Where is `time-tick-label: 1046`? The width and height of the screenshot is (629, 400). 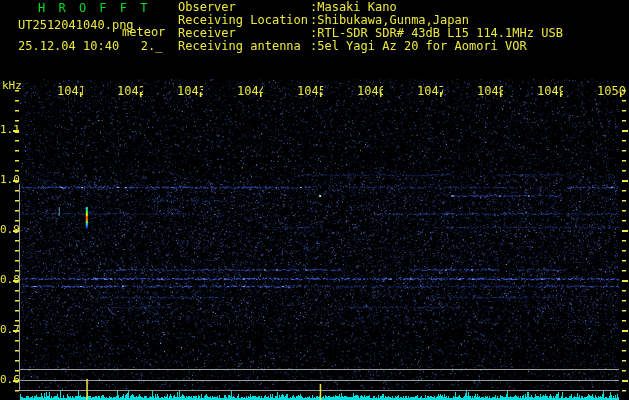 time-tick-label: 1046 is located at coordinates (370, 90).